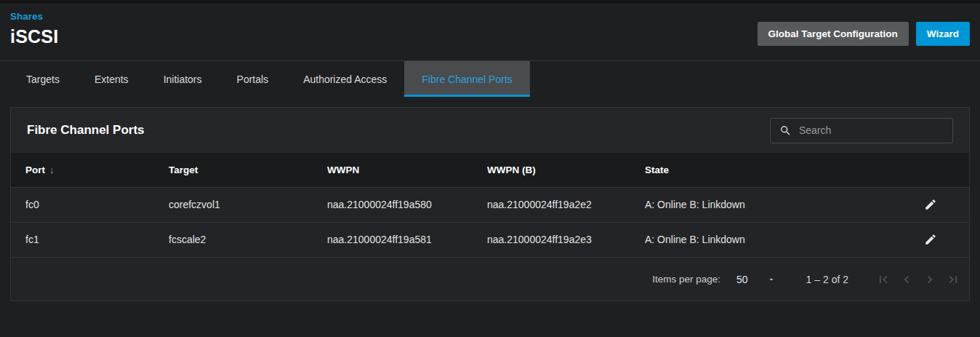  I want to click on tab-extents: Extents, so click(112, 79).